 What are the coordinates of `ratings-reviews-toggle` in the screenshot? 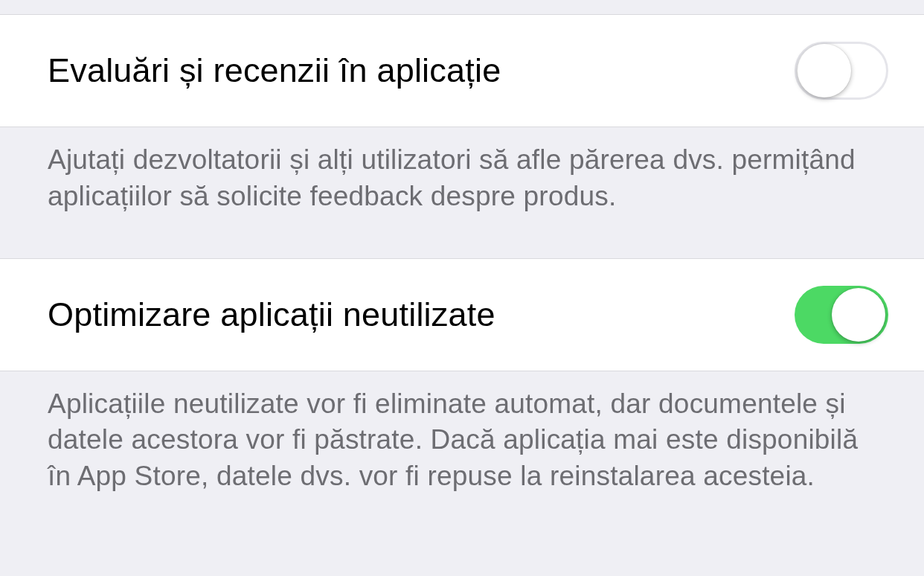 It's located at (841, 71).